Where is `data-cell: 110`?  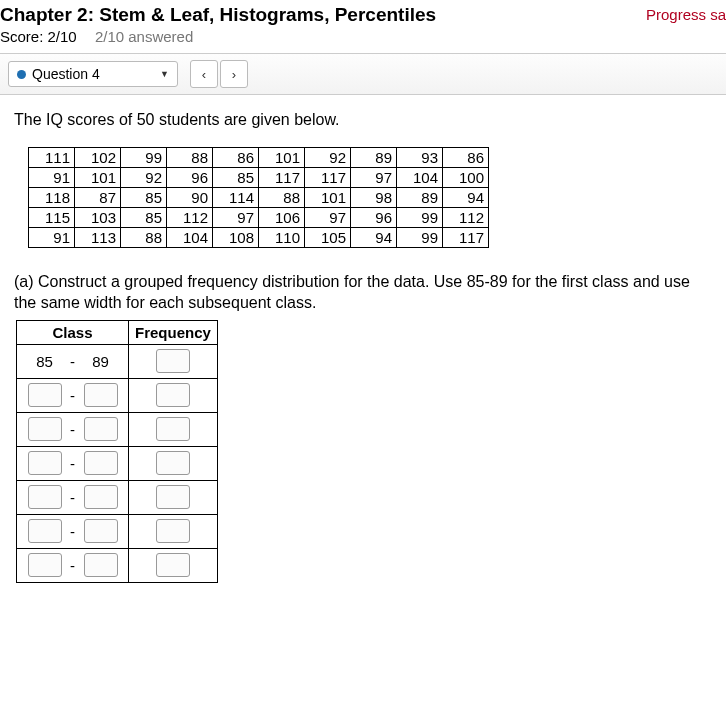 data-cell: 110 is located at coordinates (282, 238).